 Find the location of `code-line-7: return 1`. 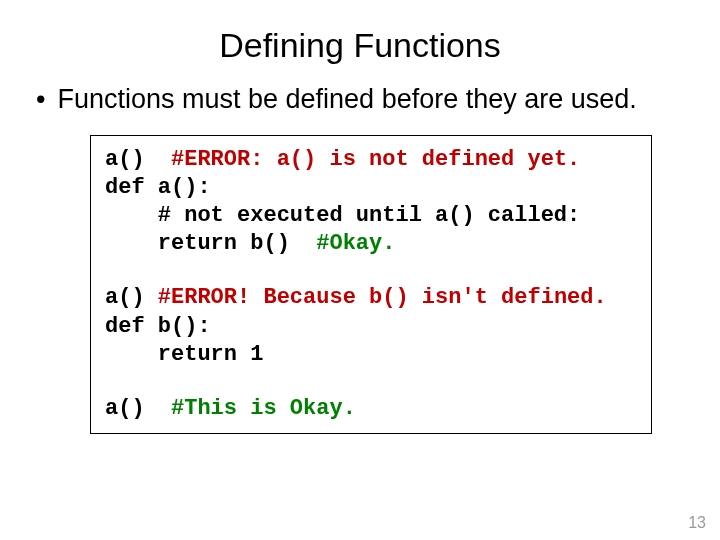

code-line-7: return 1 is located at coordinates (371, 355).